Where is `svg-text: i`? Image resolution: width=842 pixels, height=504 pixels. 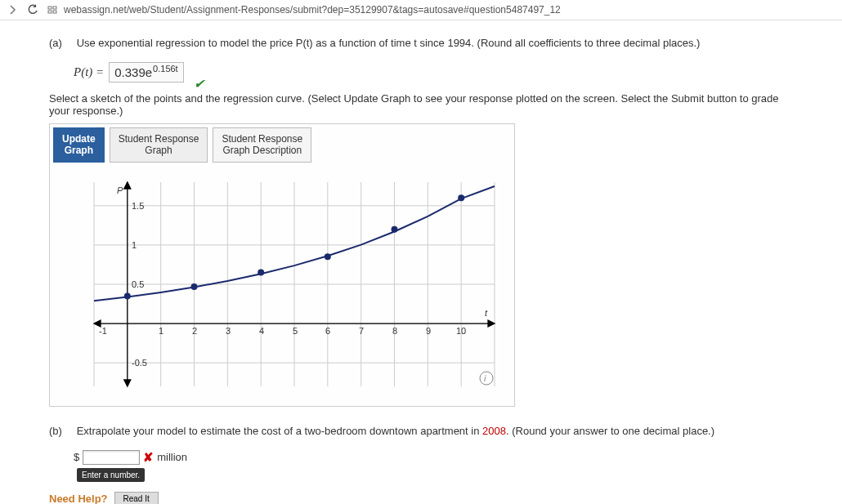 svg-text: i is located at coordinates (486, 378).